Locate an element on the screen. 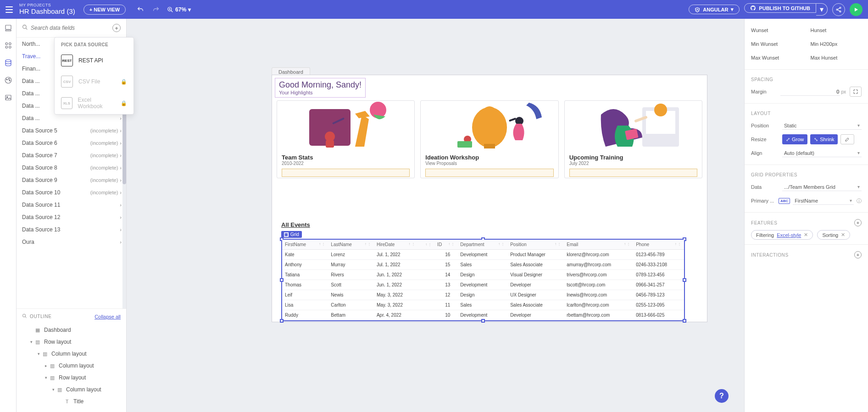 Image resolution: width=868 pixels, height=412 pixels. data-source-item: Data Source 12› is located at coordinates (72, 217).